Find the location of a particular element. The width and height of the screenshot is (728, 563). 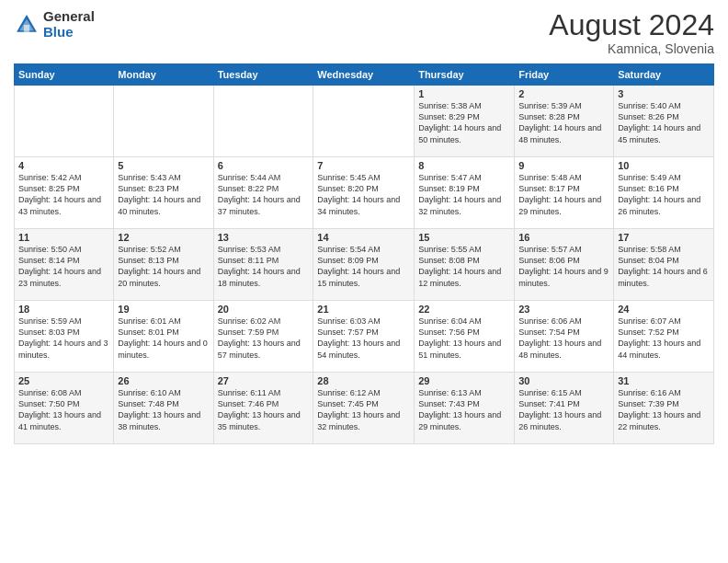

day-info: Sunrise: 5:59 AMSunset: 8:03 PMDaylight:… is located at coordinates (64, 339).